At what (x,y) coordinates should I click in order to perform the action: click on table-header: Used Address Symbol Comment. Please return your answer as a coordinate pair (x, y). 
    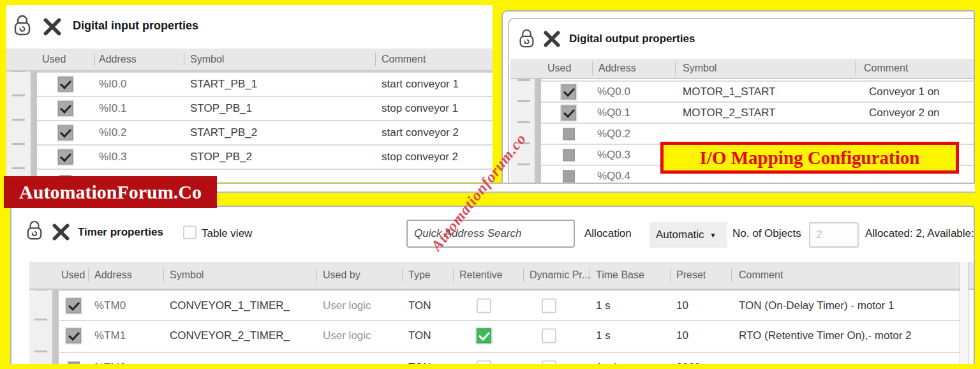
    Looking at the image, I should click on (742, 69).